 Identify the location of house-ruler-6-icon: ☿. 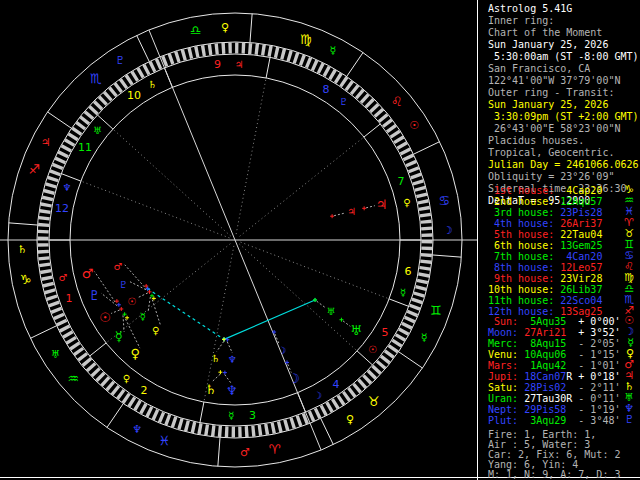
(403, 292).